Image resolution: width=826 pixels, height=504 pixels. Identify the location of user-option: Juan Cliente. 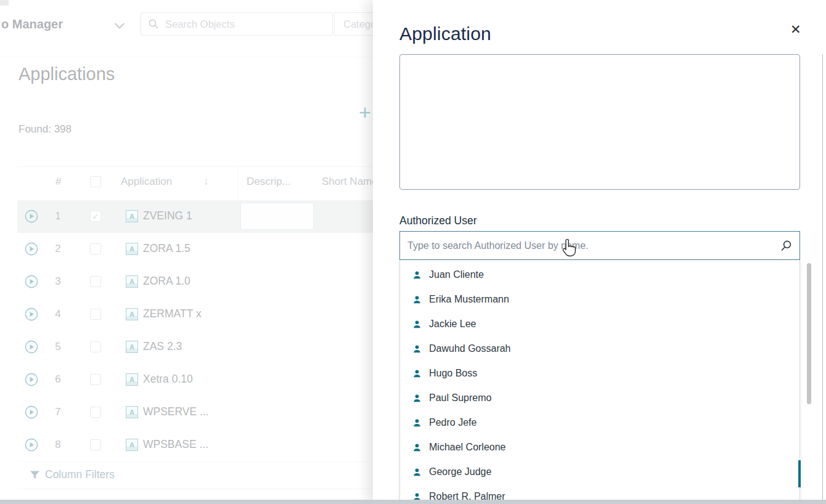
(600, 275).